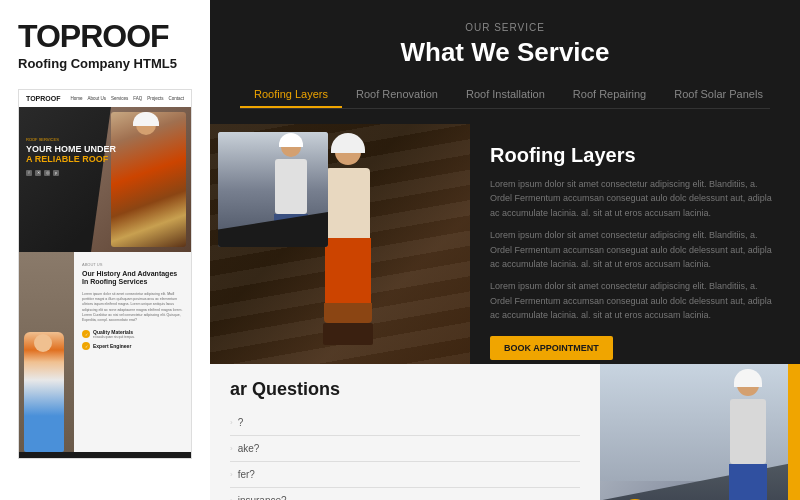  What do you see at coordinates (700, 432) in the screenshot?
I see `bottom-roofer-image: ▶` at bounding box center [700, 432].